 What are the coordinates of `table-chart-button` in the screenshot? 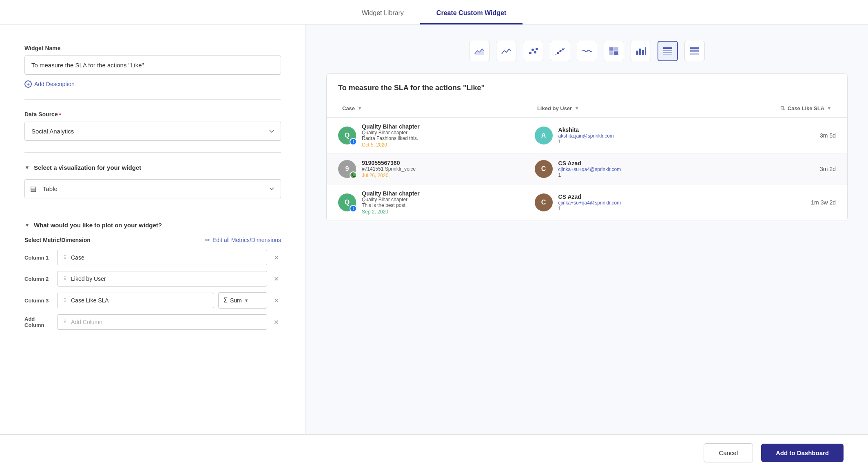 It's located at (668, 51).